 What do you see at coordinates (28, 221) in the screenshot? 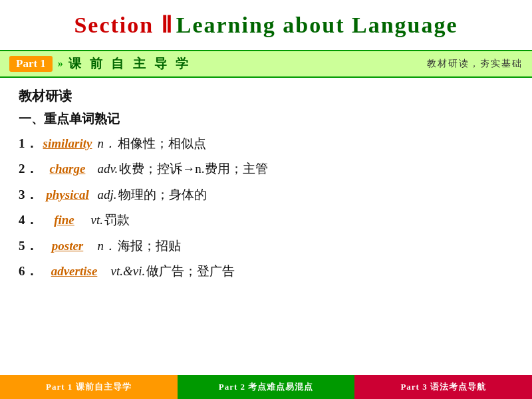
I see `vocab-num-4: 4．` at bounding box center [28, 221].